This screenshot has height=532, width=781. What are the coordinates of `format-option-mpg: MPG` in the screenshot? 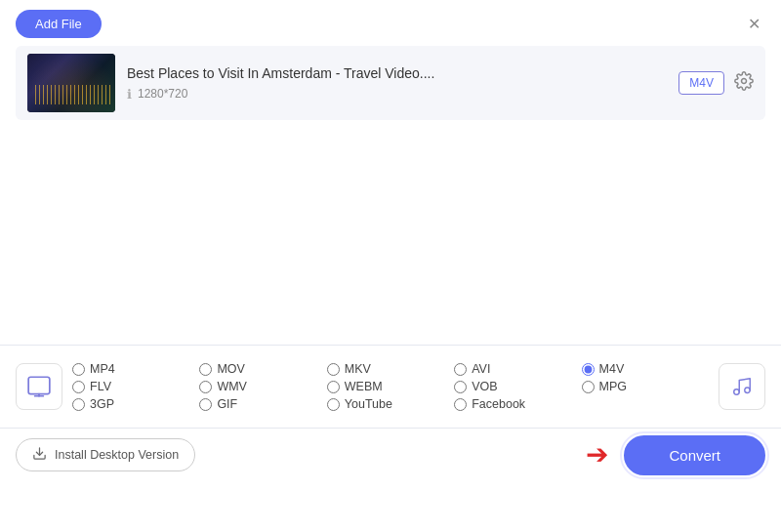 It's located at (645, 387).